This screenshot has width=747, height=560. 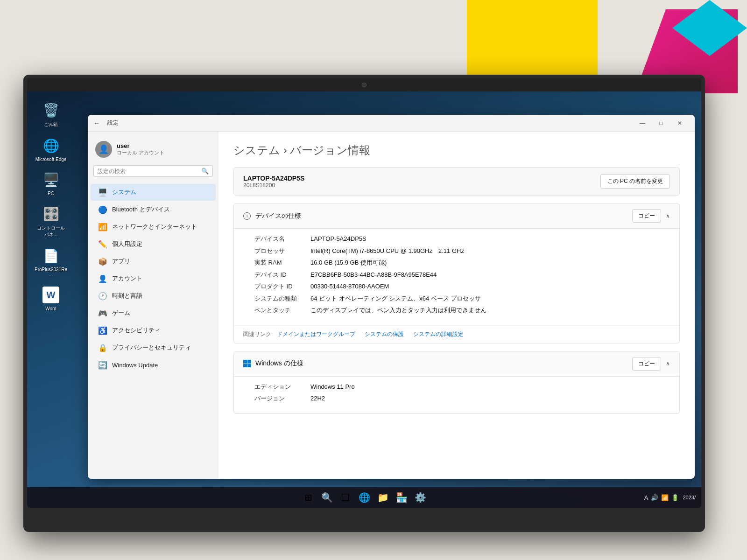 What do you see at coordinates (153, 171) in the screenshot?
I see `search-box: 🔍` at bounding box center [153, 171].